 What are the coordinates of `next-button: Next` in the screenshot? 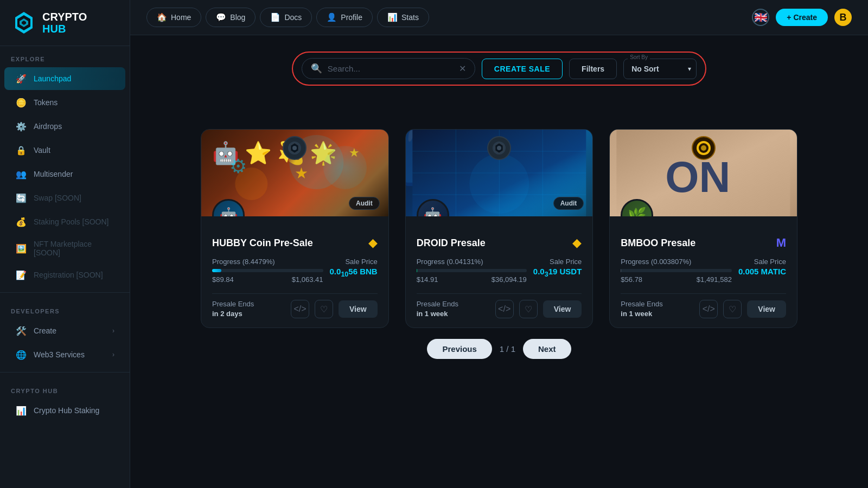 It's located at (547, 349).